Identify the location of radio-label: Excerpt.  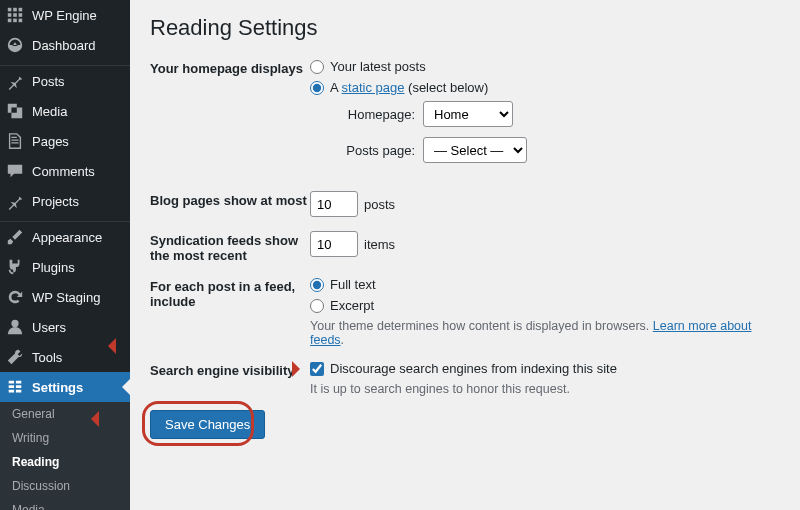
(352, 306).